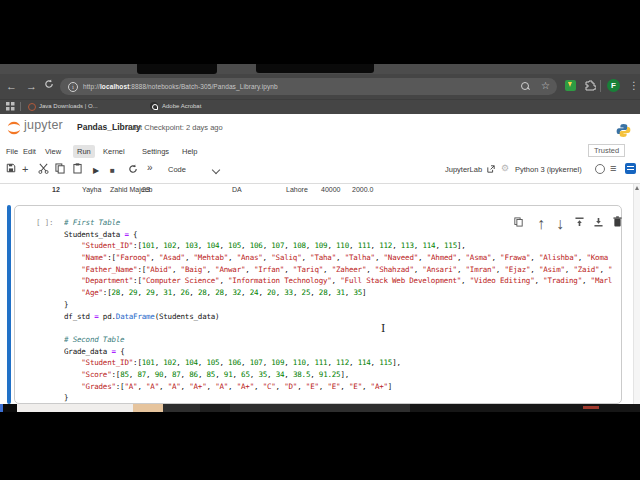  I want to click on browser-menu-icon: ⋮, so click(634, 86).